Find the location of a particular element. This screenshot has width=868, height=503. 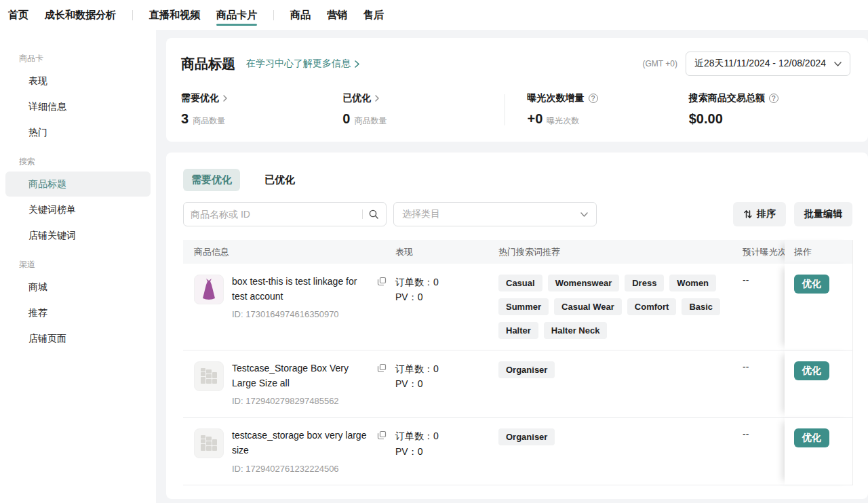

table-row: testcase_storage box very large size ID:… is located at coordinates (518, 451).